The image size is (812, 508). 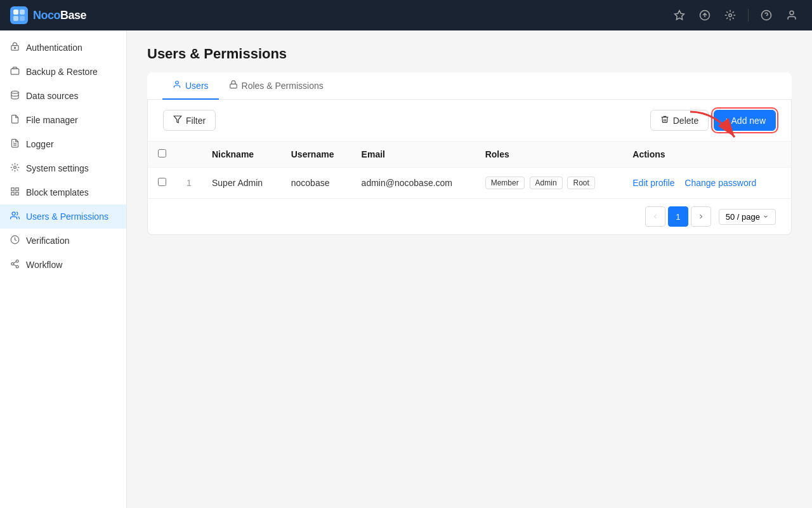 I want to click on toolbar-right: Delete + Add new, so click(x=713, y=121).